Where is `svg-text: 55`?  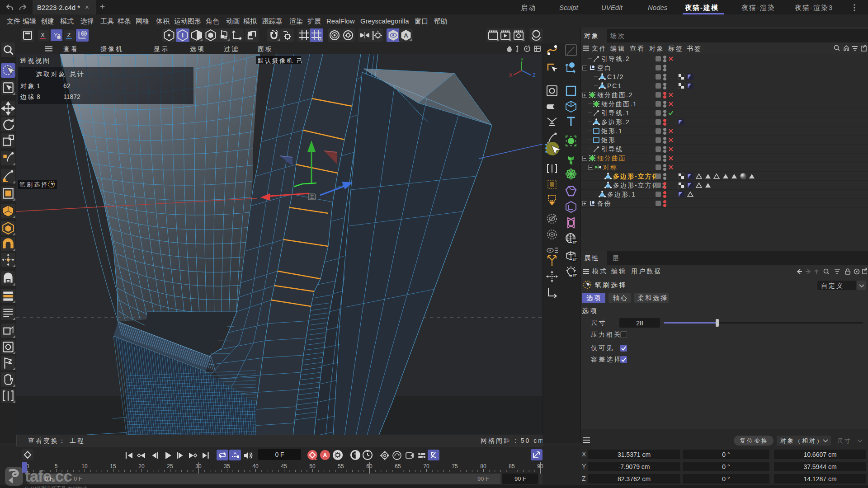
svg-text: 55 is located at coordinates (341, 466).